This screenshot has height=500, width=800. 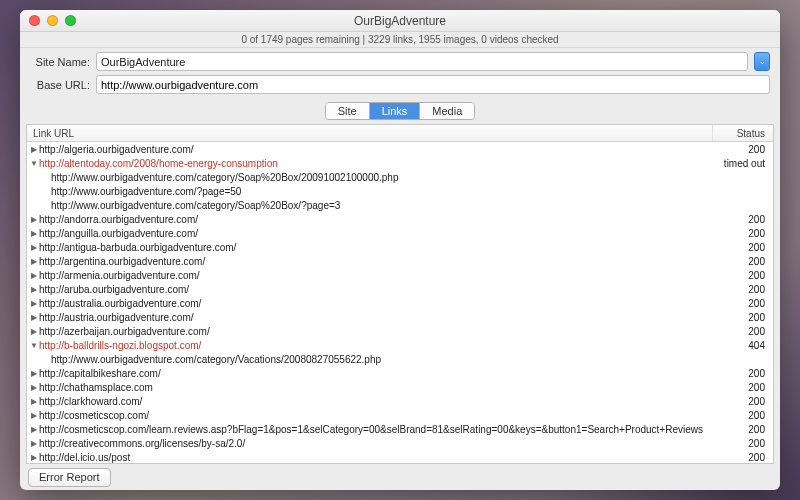 I want to click on footer: Error Report, so click(x=400, y=477).